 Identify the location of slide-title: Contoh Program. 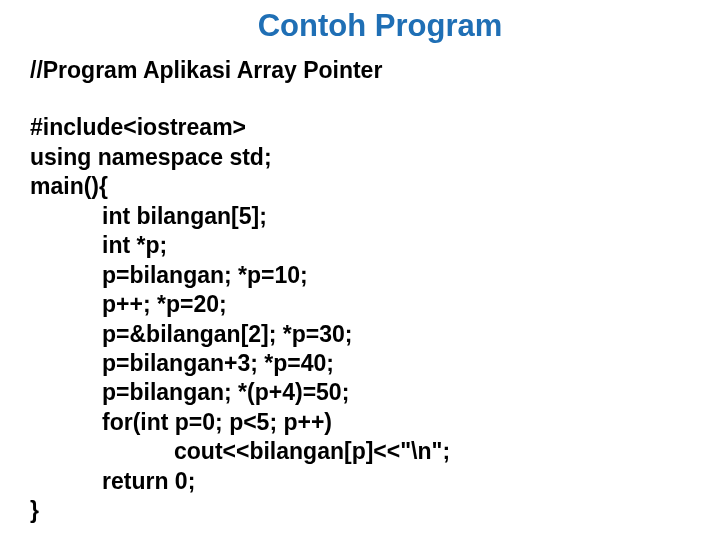
(380, 26).